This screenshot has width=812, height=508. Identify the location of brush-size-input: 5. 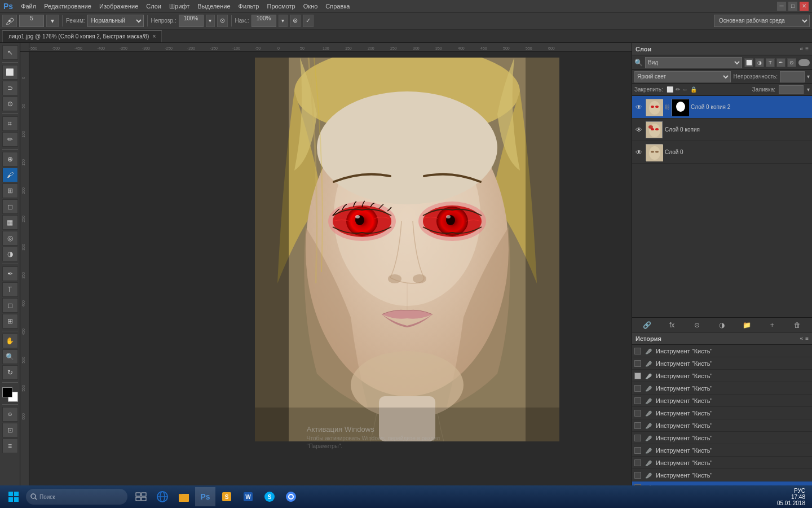
(32, 21).